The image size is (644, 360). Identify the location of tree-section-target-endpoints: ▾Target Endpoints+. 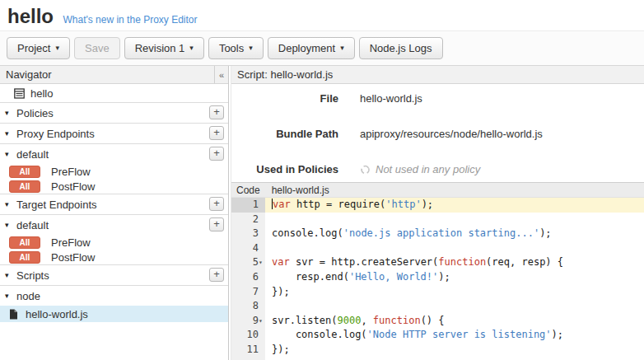
(114, 204).